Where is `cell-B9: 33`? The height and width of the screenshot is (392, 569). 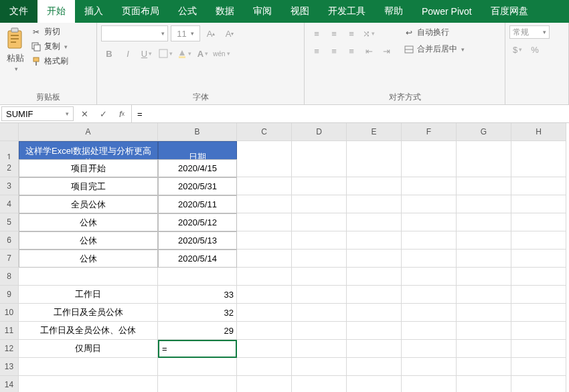 cell-B9: 33 is located at coordinates (197, 294).